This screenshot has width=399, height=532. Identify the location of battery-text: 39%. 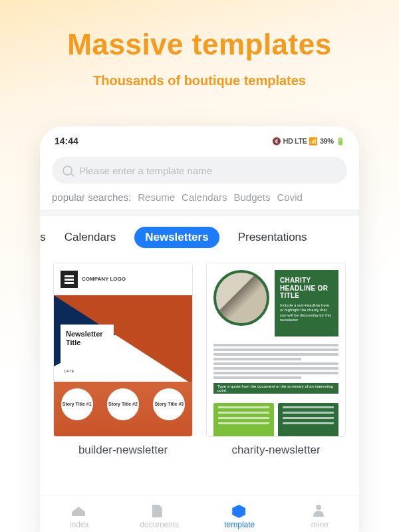
(327, 141).